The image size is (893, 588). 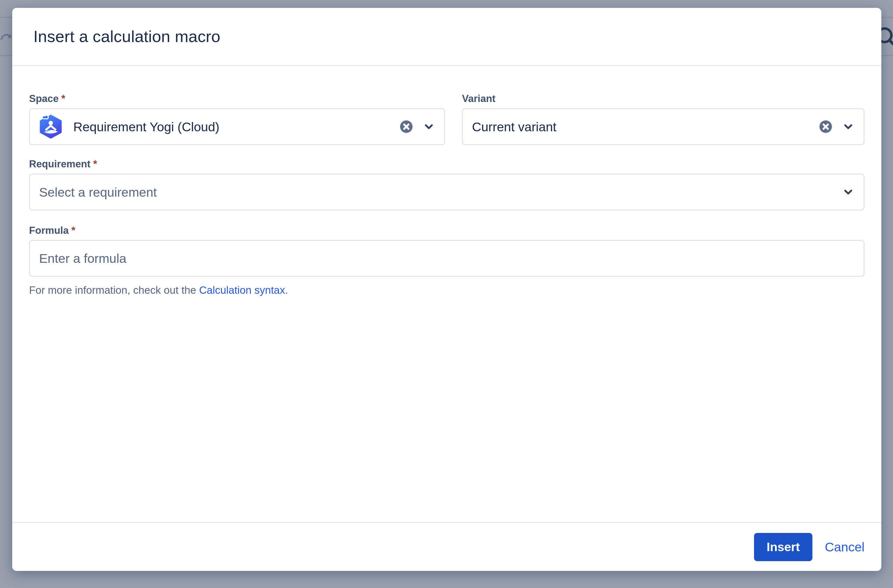 What do you see at coordinates (446, 260) in the screenshot?
I see `formula-field-group: Formula * For more information, check ou…` at bounding box center [446, 260].